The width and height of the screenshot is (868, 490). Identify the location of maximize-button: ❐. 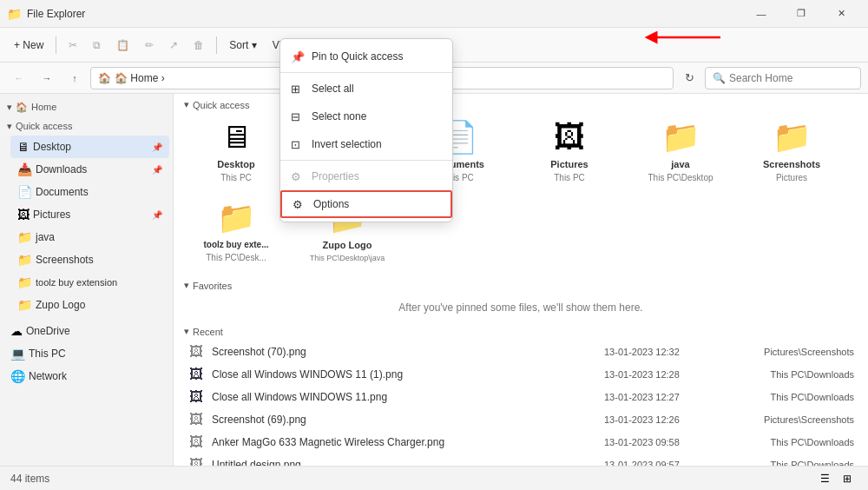
(801, 14).